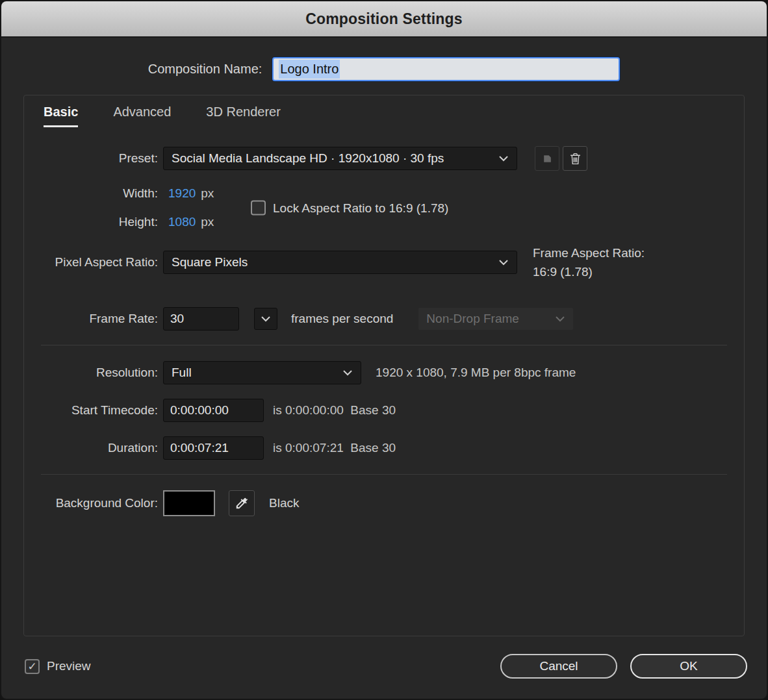 The image size is (768, 700). Describe the element at coordinates (91, 262) in the screenshot. I see `pixel-aspect-label: Pixel Aspect Ratio:` at that location.